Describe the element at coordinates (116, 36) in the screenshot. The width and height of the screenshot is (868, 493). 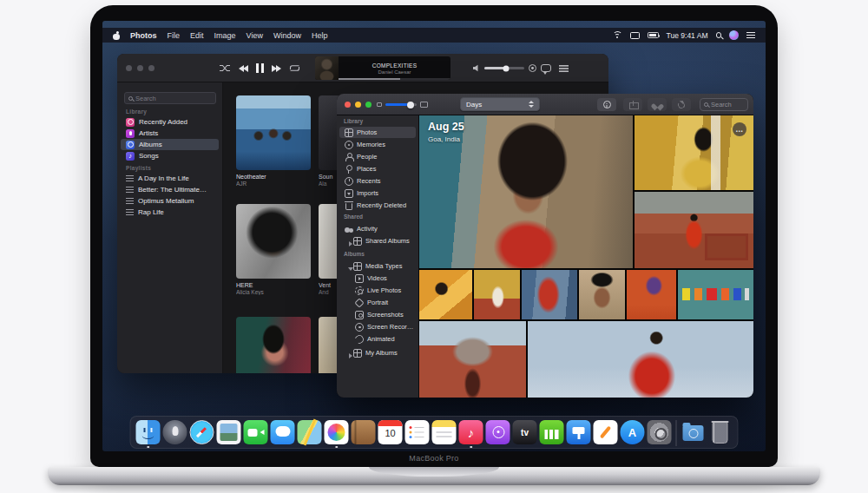
I see `apple-menu-icon` at that location.